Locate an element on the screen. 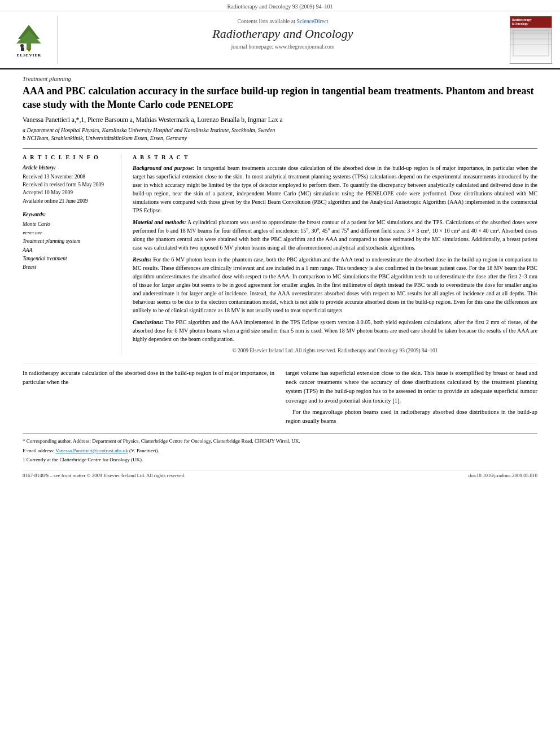 The height and width of the screenshot is (747, 560). cover-decoration is located at coordinates (531, 43).